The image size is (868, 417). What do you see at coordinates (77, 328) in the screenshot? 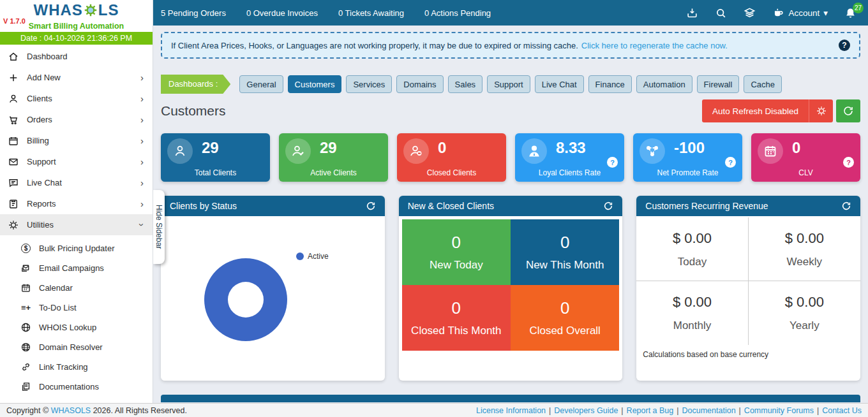
I see `submenu-item-whois-lookup: WHOIS Lookup` at bounding box center [77, 328].